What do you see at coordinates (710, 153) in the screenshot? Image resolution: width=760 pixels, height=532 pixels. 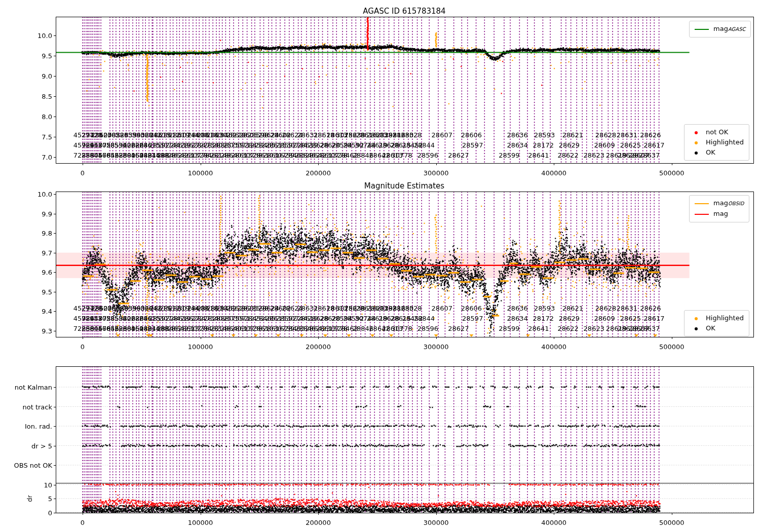 I see `legend-label: OK` at bounding box center [710, 153].